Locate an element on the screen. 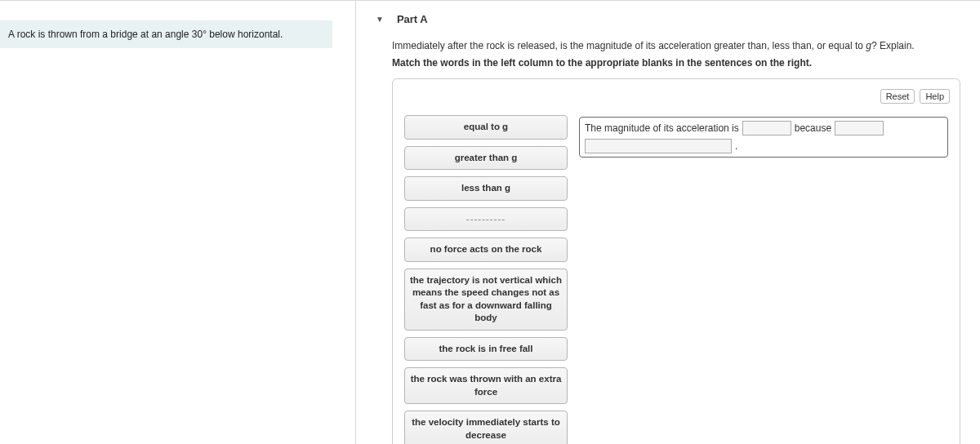 This screenshot has height=444, width=980. part-label: Part A is located at coordinates (412, 20).